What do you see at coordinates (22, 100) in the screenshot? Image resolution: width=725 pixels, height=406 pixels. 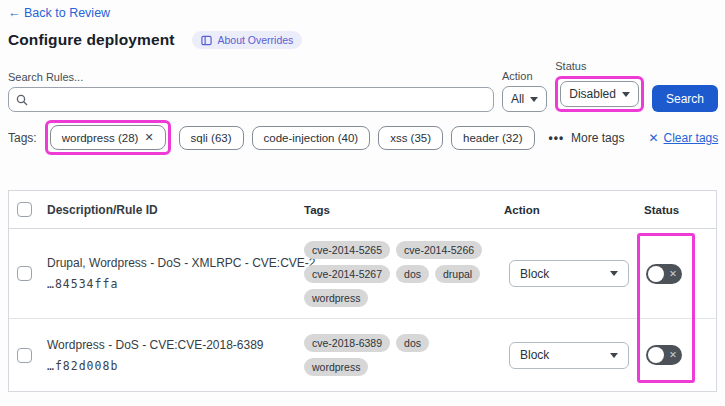 I see `search-icon` at bounding box center [22, 100].